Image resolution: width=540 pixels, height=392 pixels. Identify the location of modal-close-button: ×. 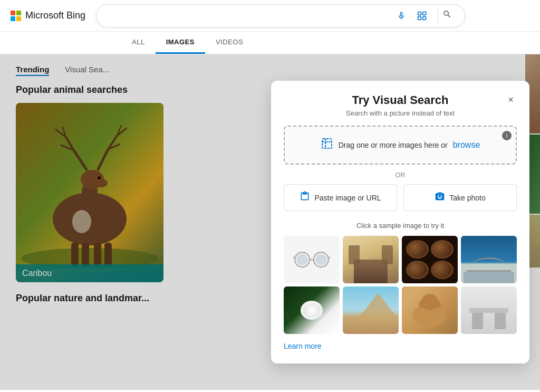
(510, 100).